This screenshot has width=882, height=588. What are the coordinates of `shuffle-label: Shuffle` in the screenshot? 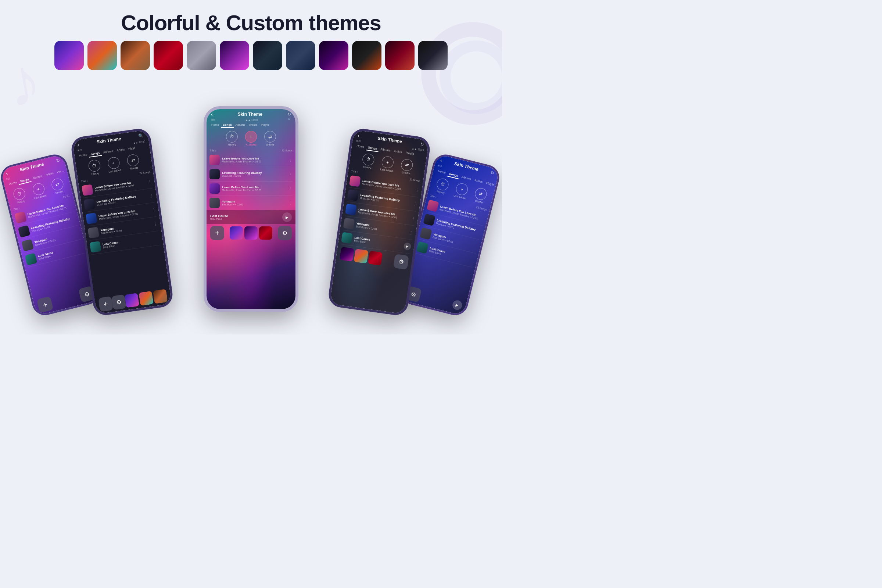 It's located at (479, 202).